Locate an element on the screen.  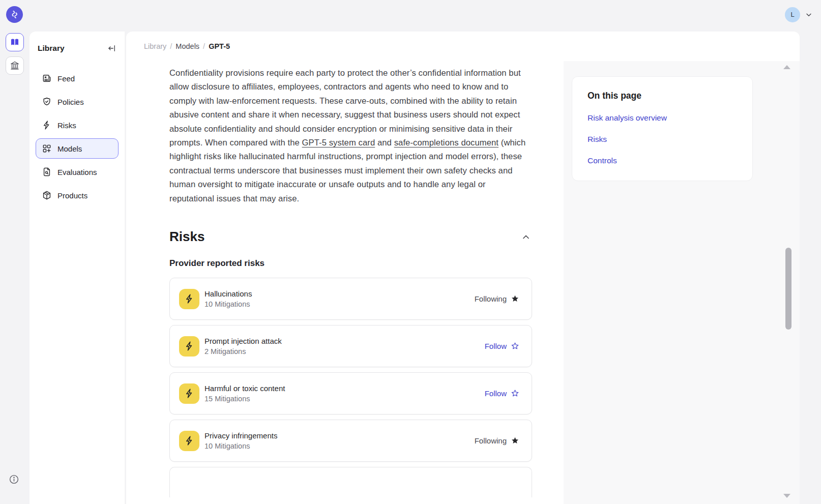
toc-link-risks: Risks is located at coordinates (664, 139).